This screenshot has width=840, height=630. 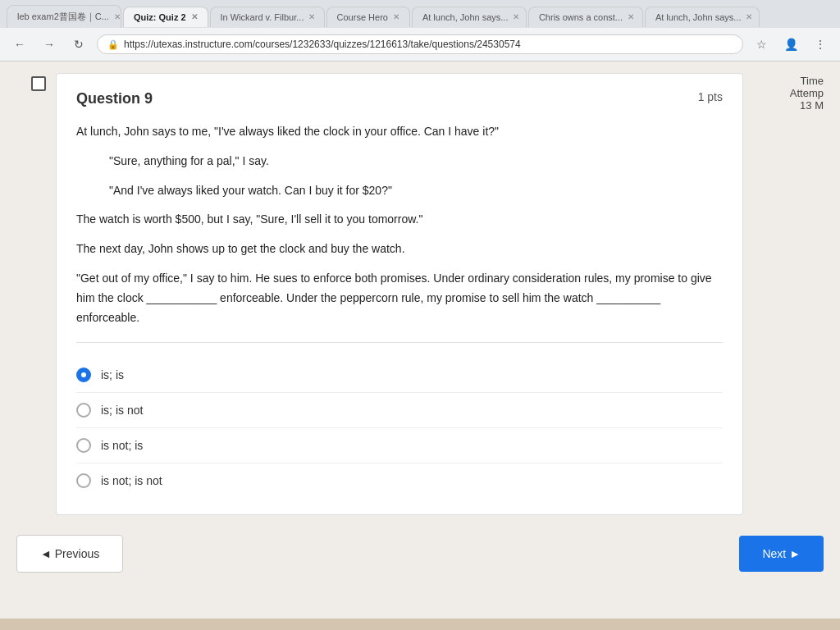 What do you see at coordinates (420, 44) in the screenshot?
I see `address-bar-row: ← → ↻ 🔒 https://utexas.instructure.com/c…` at bounding box center [420, 44].